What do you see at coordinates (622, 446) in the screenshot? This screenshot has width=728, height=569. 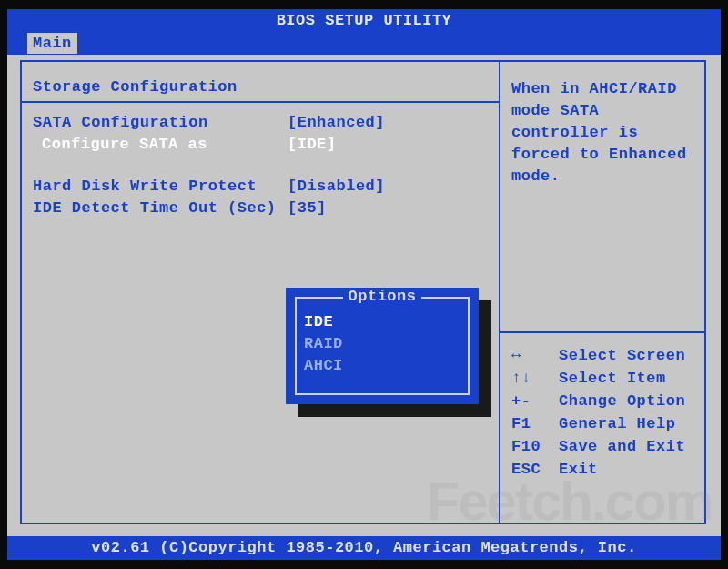 I see `key-desc: Save and Exit` at bounding box center [622, 446].